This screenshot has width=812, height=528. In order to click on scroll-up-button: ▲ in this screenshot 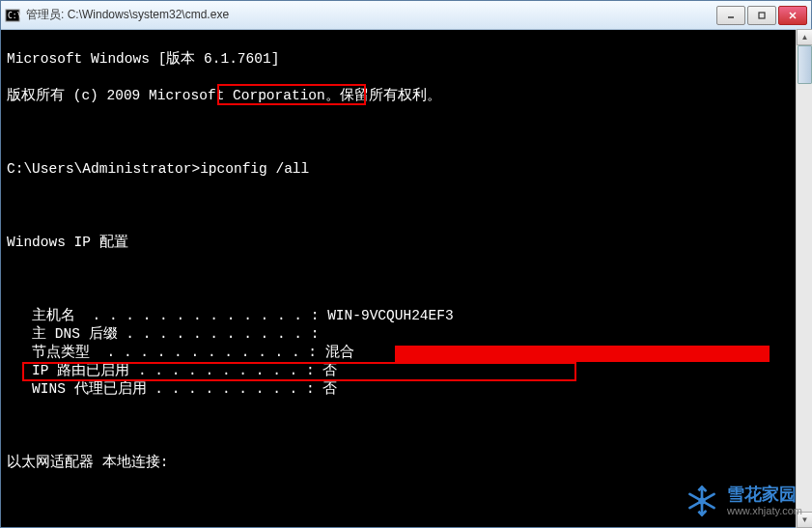, I will do `click(804, 37)`.